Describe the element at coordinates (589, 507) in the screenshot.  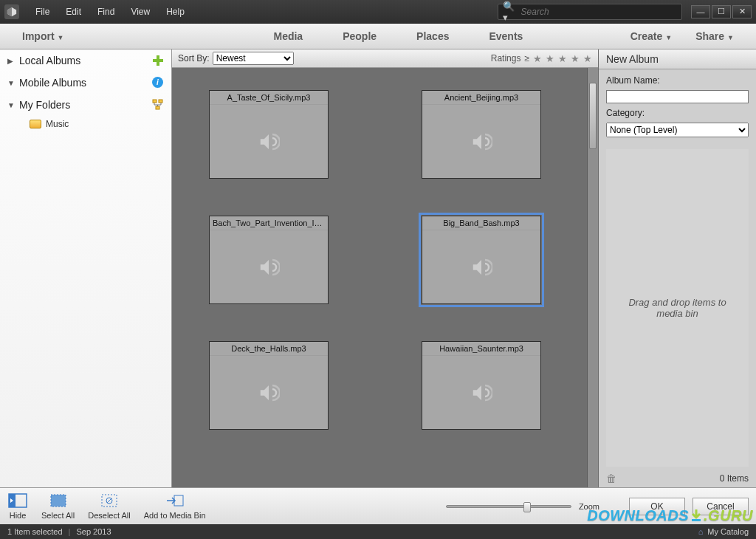
I see `zoom-label: Zoom` at that location.